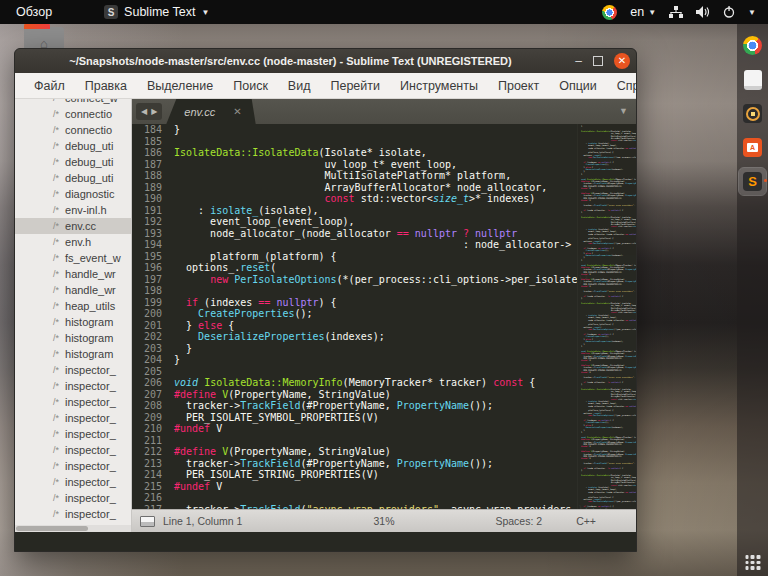 The image size is (768, 576). Describe the element at coordinates (250, 86) in the screenshot. I see `menu-item-3: Поиск` at that location.